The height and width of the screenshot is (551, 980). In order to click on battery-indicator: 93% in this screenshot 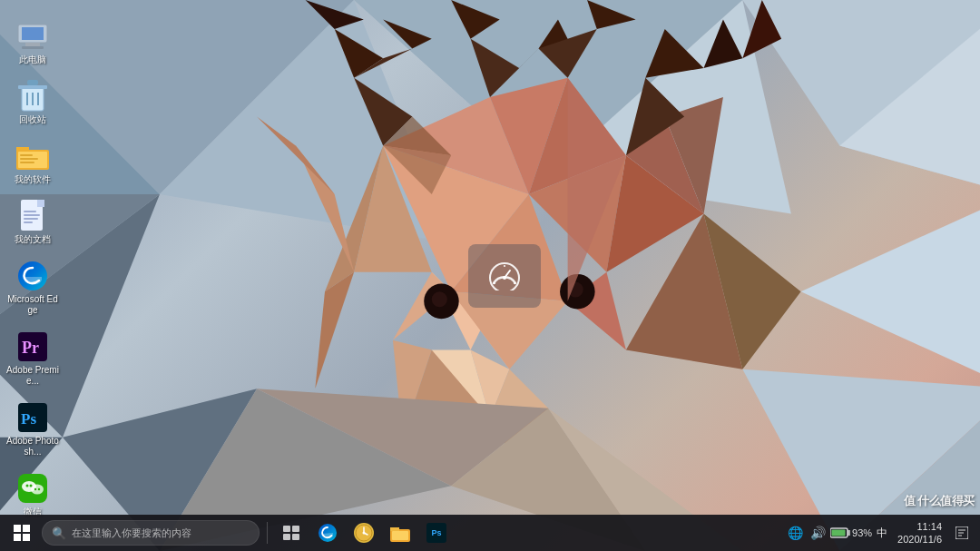, I will do `click(851, 533)`.